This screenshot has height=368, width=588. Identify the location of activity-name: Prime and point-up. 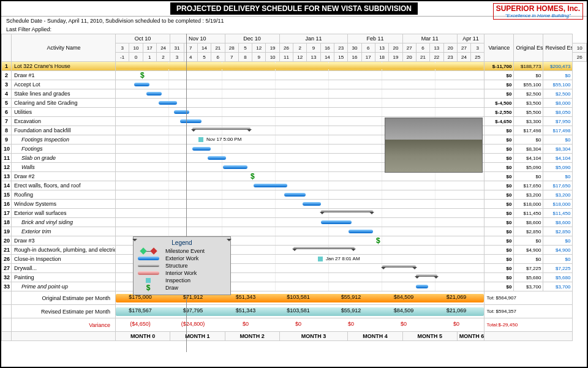
(64, 287).